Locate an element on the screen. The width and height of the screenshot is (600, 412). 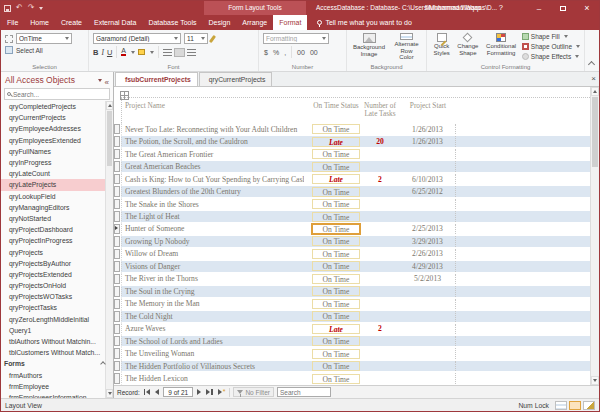
nav-object-item: frmEmployee is located at coordinates (57, 386).